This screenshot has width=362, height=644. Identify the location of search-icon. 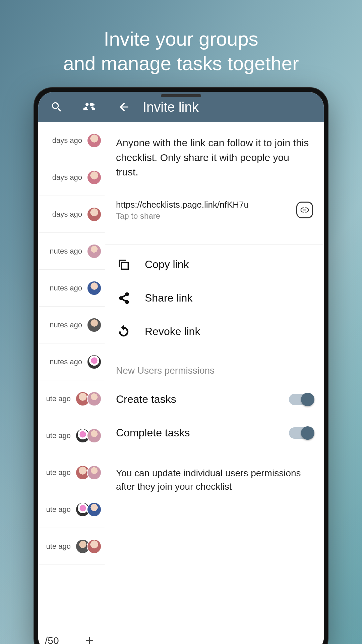
(57, 107).